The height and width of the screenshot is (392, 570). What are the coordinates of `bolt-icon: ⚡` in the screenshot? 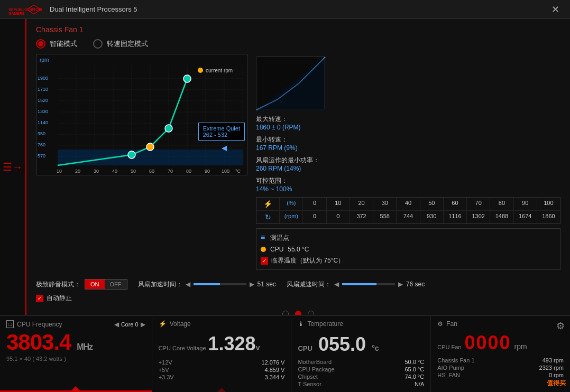 It's located at (163, 324).